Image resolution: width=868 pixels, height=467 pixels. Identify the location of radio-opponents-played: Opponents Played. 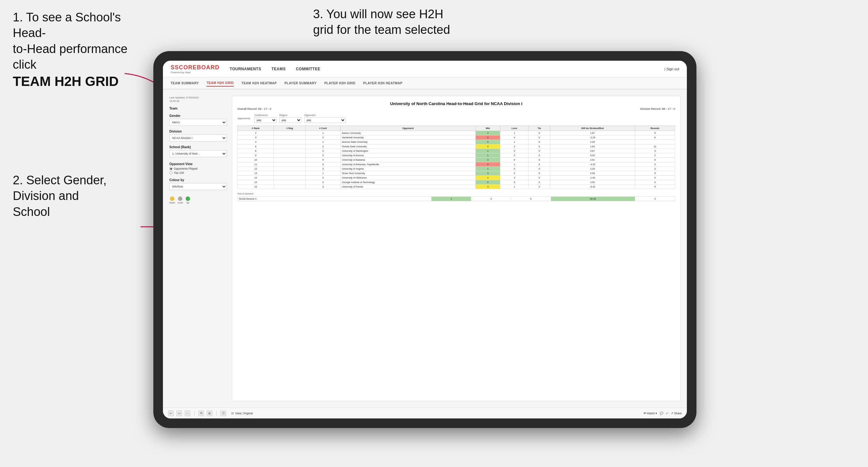
(198, 168).